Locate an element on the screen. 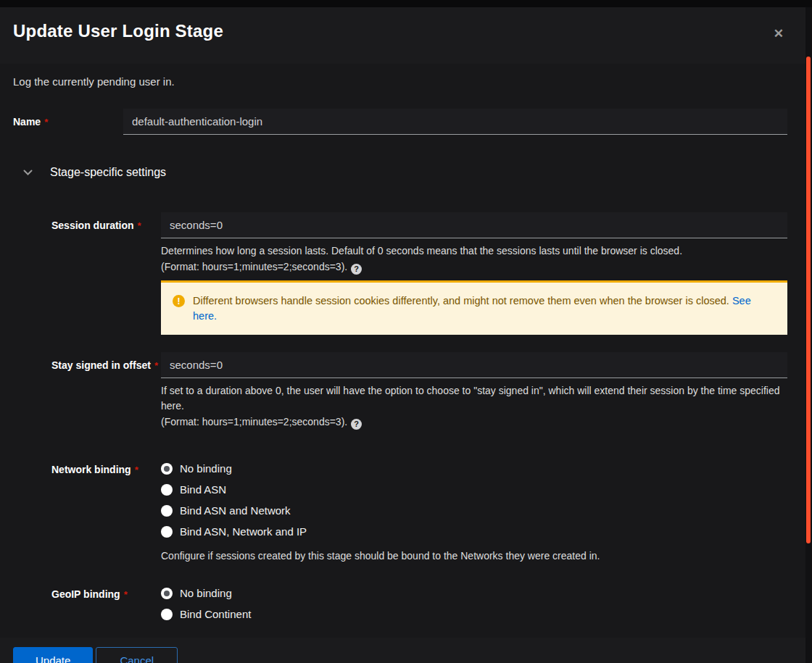 Image resolution: width=812 pixels, height=663 pixels. radio-option-no-binding: No binding is located at coordinates (474, 469).